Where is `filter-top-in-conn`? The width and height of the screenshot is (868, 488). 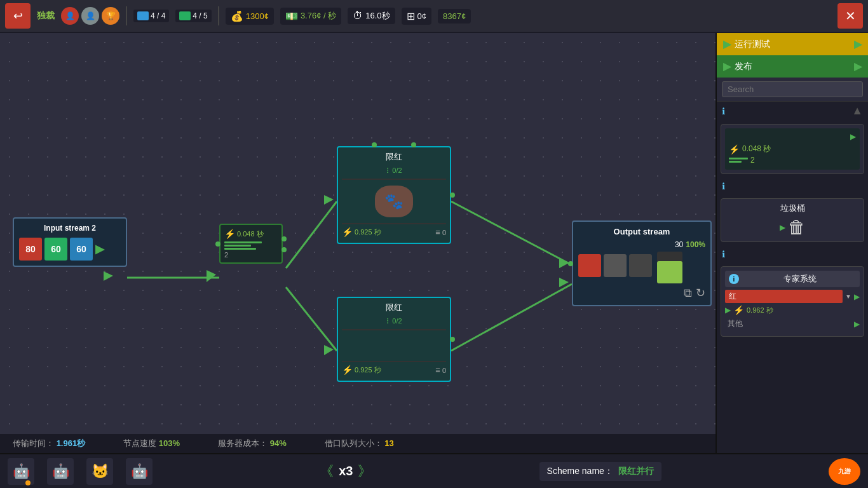
filter-top-in-conn is located at coordinates (374, 145).